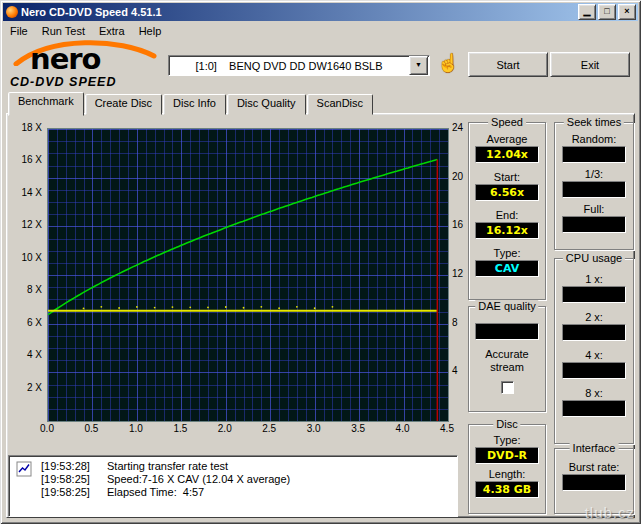 This screenshot has width=641, height=524. What do you see at coordinates (47, 429) in the screenshot?
I see `axis-tick-label: 0.0` at bounding box center [47, 429].